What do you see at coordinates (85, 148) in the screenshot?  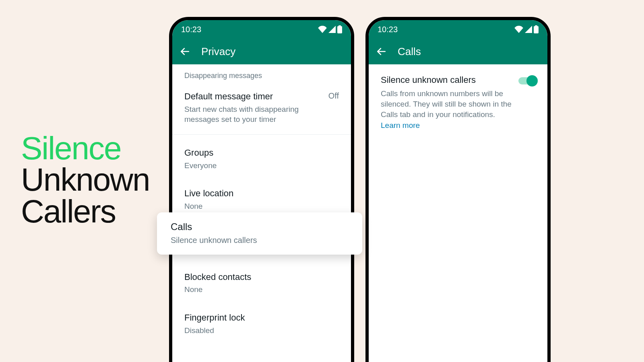 I see `headline-line-1: Silence` at bounding box center [85, 148].